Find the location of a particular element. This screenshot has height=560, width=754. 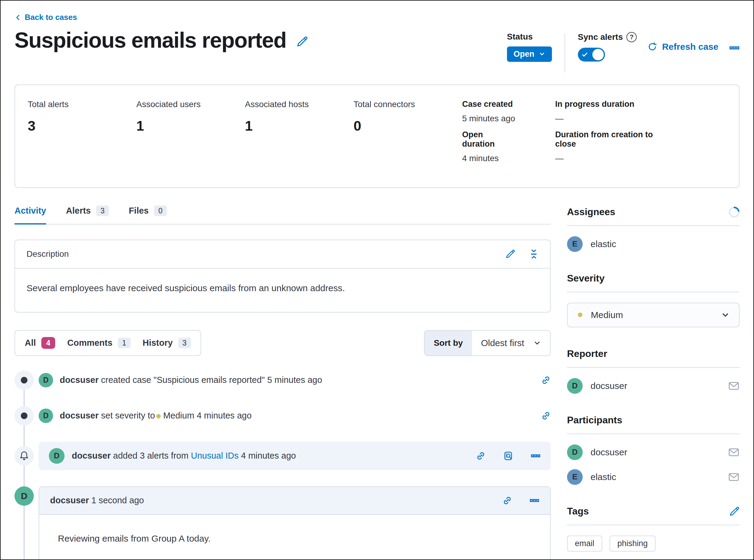

reporter-name: docsuser is located at coordinates (609, 386).